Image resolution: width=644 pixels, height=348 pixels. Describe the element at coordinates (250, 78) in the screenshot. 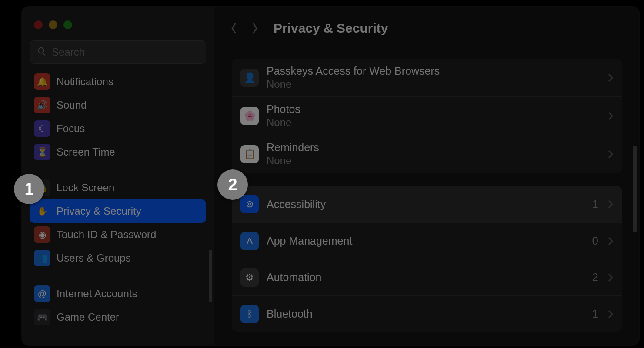

I see `passkey-icon: 👤` at that location.